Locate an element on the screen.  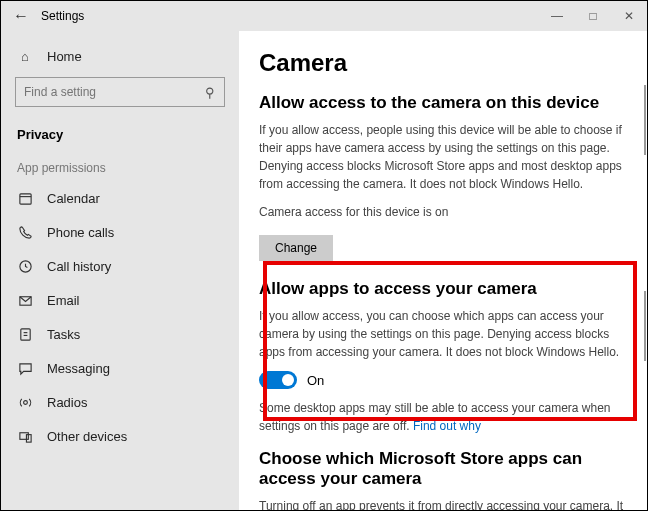
section2-text: If you allow access, you can choose whic… is located at coordinates (443, 334).